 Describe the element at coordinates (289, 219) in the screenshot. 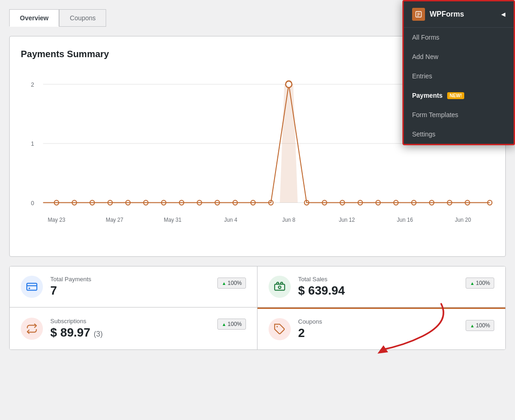

I see `svg-text: Jun 8` at that location.